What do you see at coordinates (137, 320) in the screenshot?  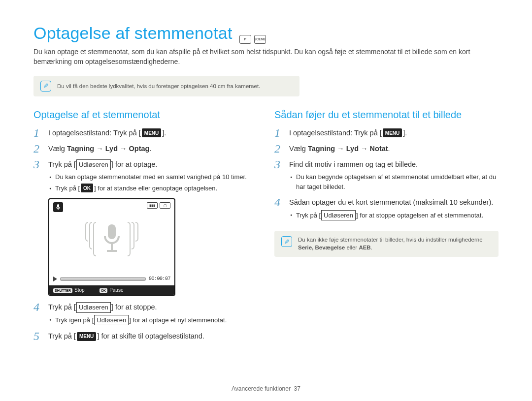 I see `sub-bullets: Tryk igen på [Udløseren] for at optage e…` at bounding box center [137, 320].